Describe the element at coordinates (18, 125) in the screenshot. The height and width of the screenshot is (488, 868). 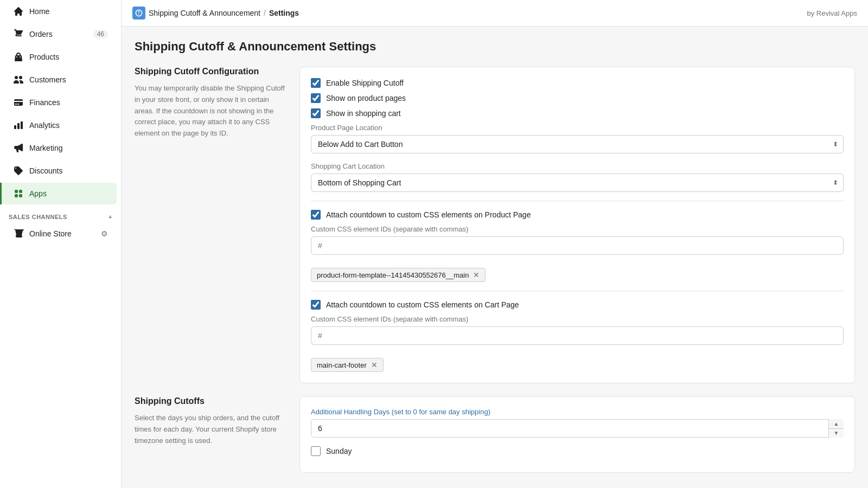
I see `analytics-icon` at that location.